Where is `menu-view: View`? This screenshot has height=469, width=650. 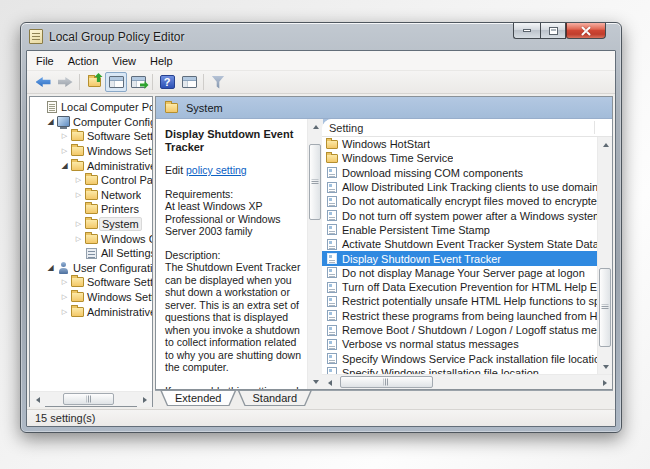 menu-view: View is located at coordinates (124, 61).